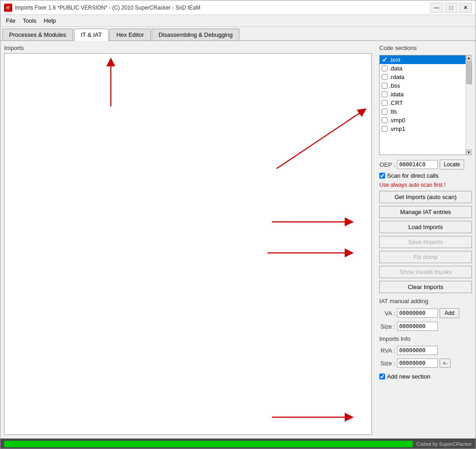 This screenshot has height=449, width=476. Describe the element at coordinates (426, 272) in the screenshot. I see `show-invalid-button: Show invalid thunks` at that location.